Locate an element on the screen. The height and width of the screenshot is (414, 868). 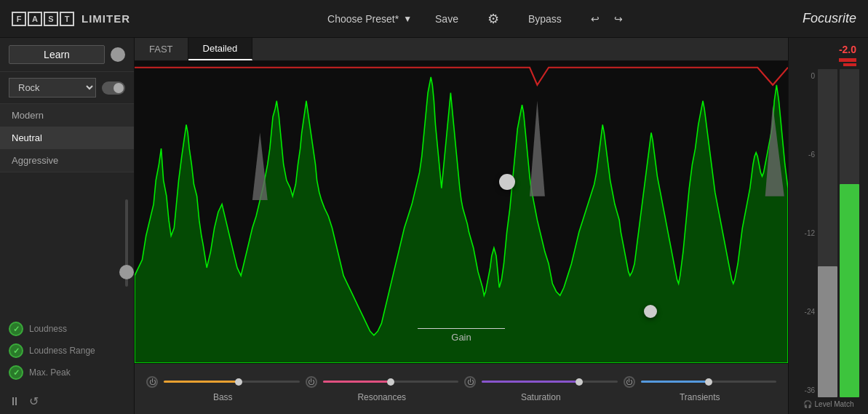
preset-selector: Choose Preset* ▼ is located at coordinates (370, 19).